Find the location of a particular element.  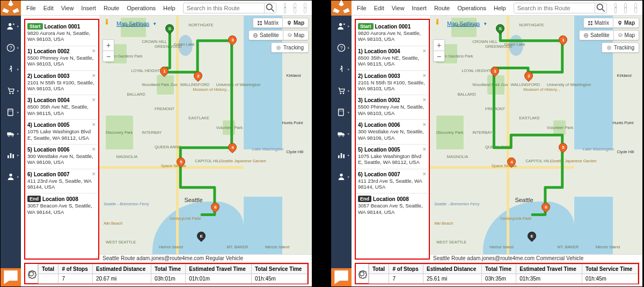

stop-item: 4) Location 0006 300 Westlake Ave N, Sea… is located at coordinates (392, 132).